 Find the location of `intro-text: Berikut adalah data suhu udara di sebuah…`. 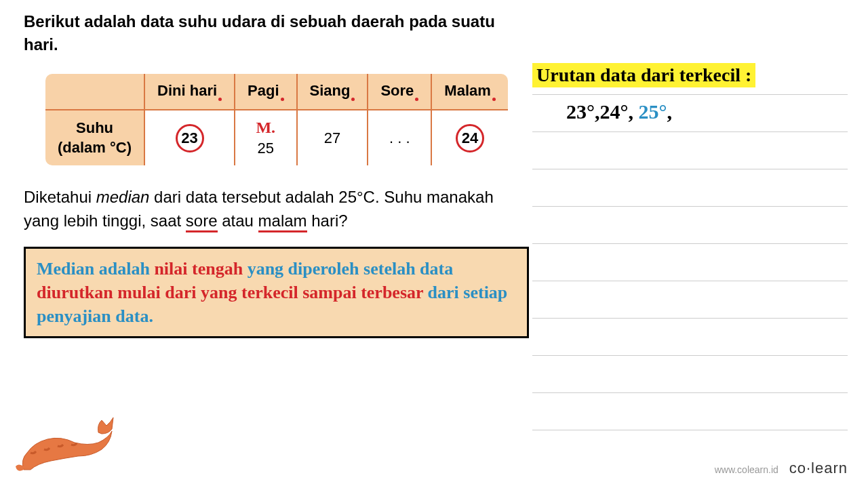

intro-text: Berikut adalah data suhu udara di sebuah… is located at coordinates (277, 33).